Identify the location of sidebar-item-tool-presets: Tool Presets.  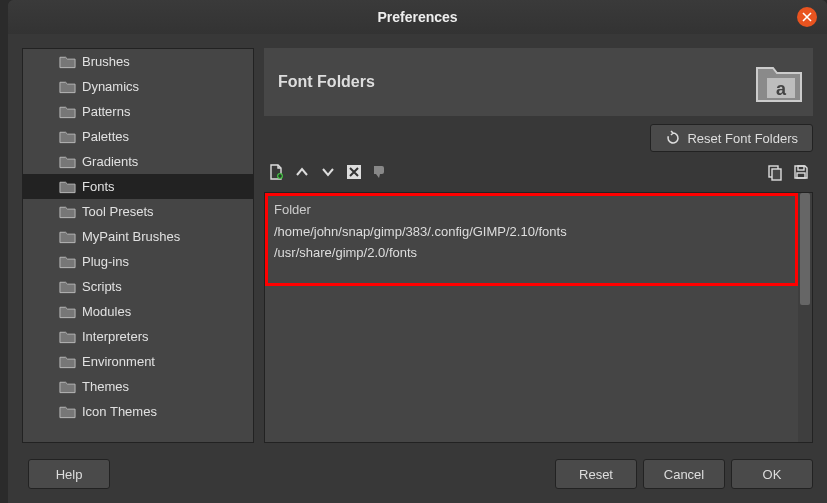
(138, 212).